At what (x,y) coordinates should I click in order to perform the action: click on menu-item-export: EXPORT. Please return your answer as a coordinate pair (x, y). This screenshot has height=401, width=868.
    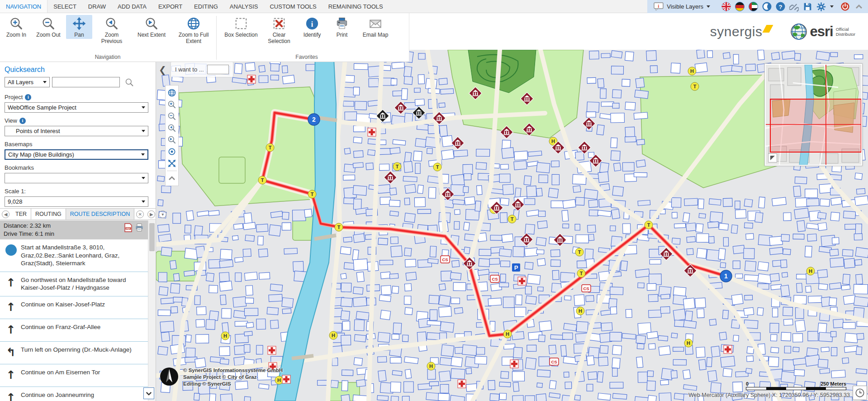
    Looking at the image, I should click on (170, 6).